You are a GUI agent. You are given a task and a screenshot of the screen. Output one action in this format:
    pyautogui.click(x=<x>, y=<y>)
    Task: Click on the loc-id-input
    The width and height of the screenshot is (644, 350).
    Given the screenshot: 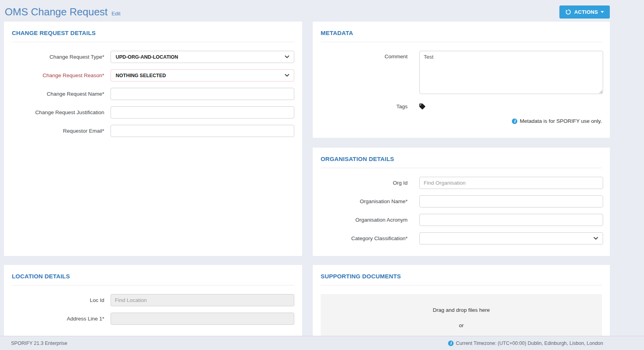 What is the action you would take?
    pyautogui.click(x=202, y=300)
    